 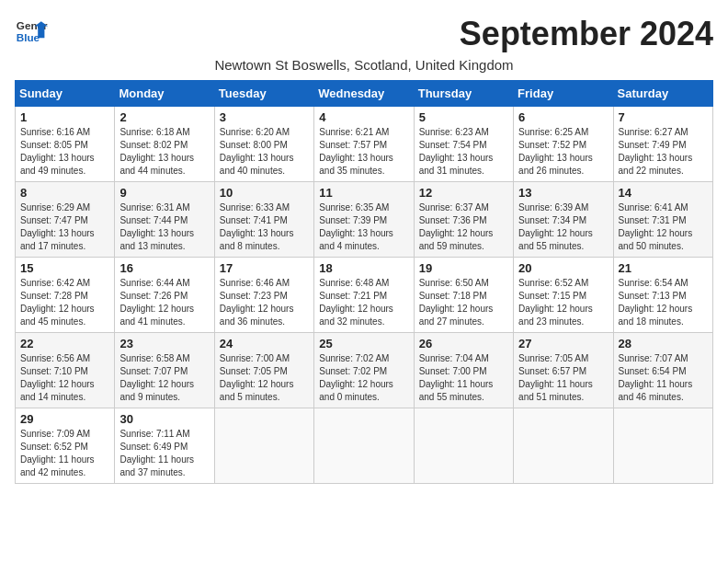 What do you see at coordinates (165, 144) in the screenshot?
I see `calendar-cell: 2Sunrise: 6:18 AMSunset: 8:02 PMDaylight…` at bounding box center [165, 144].